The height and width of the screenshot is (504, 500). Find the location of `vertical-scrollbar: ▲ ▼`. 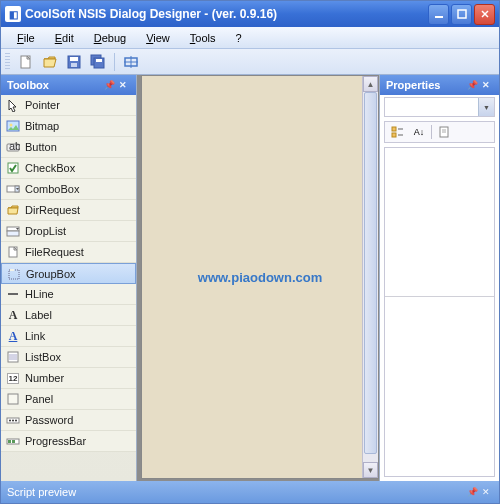

vertical-scrollbar: ▲ ▼ is located at coordinates (370, 277).